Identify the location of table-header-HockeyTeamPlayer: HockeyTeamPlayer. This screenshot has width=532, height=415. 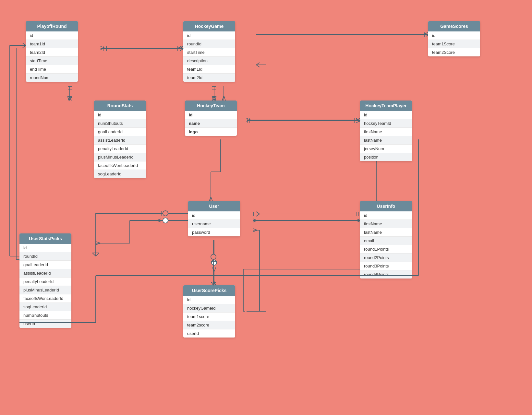
(386, 106).